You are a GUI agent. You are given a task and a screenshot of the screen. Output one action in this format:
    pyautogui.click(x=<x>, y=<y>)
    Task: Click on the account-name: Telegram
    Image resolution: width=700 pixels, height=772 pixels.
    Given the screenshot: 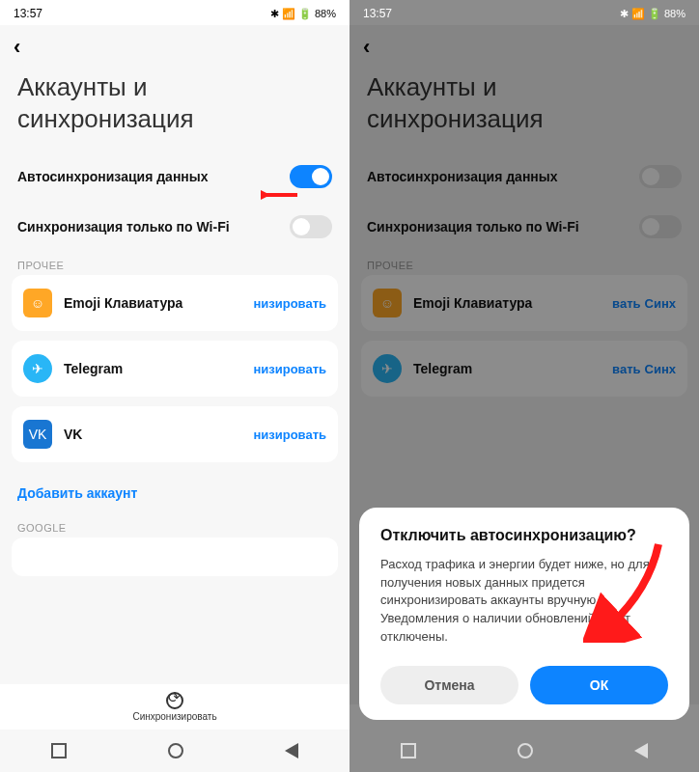 What is the action you would take?
    pyautogui.click(x=158, y=369)
    